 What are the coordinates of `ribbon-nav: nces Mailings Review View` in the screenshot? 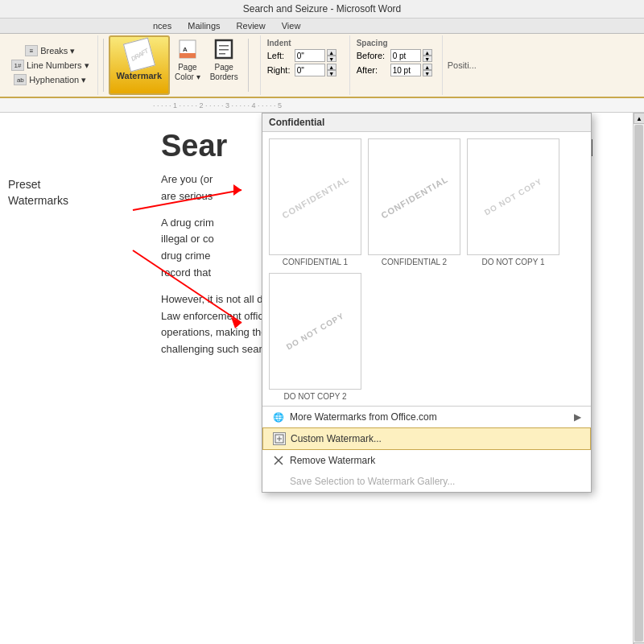 It's located at (322, 26).